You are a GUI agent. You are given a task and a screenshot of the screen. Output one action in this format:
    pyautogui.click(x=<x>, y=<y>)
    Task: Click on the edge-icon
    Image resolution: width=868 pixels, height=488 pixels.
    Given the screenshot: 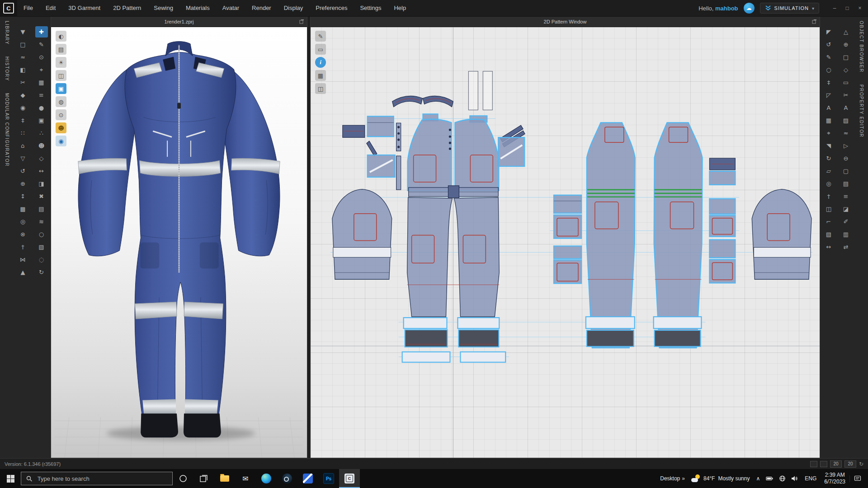 What is the action you would take?
    pyautogui.click(x=266, y=479)
    